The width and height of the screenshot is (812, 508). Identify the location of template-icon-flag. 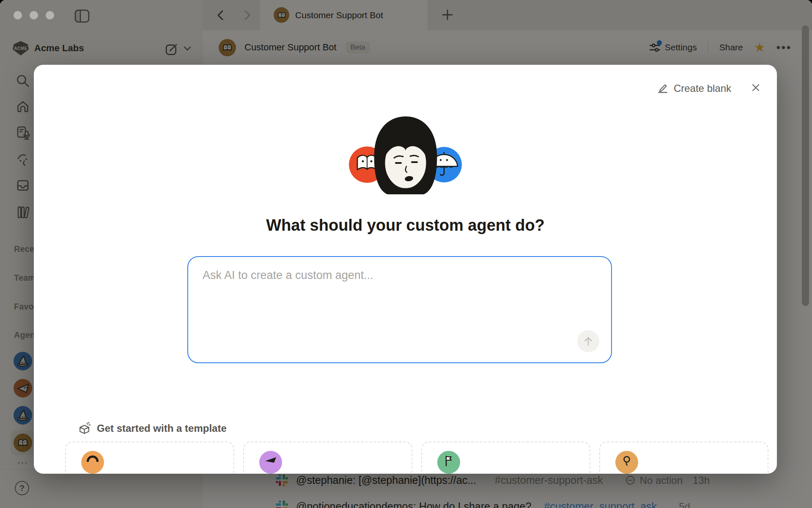
(449, 462).